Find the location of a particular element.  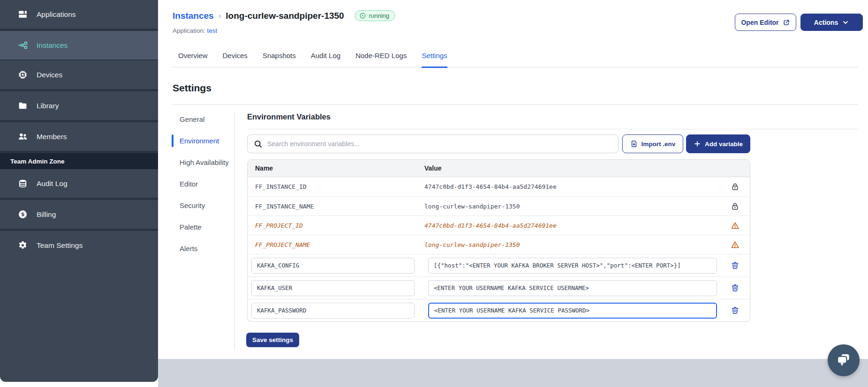

settings-nav-high-availability: High Availability is located at coordinates (206, 163).